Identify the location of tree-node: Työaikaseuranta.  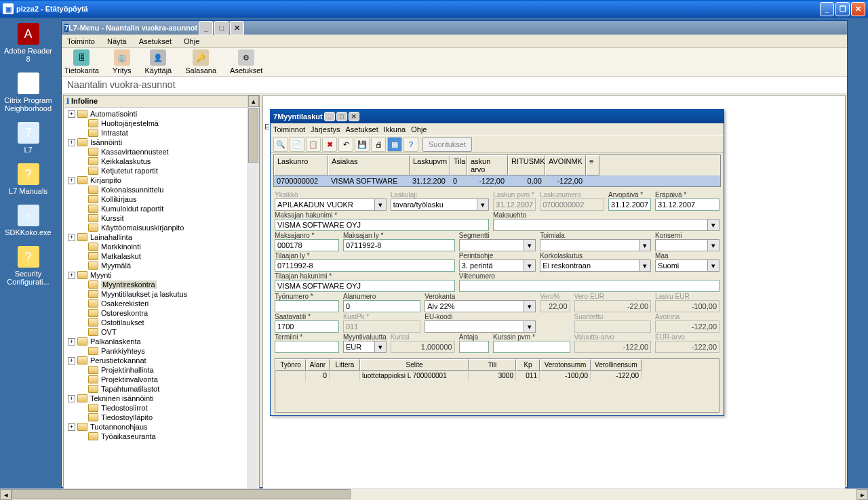
(169, 436).